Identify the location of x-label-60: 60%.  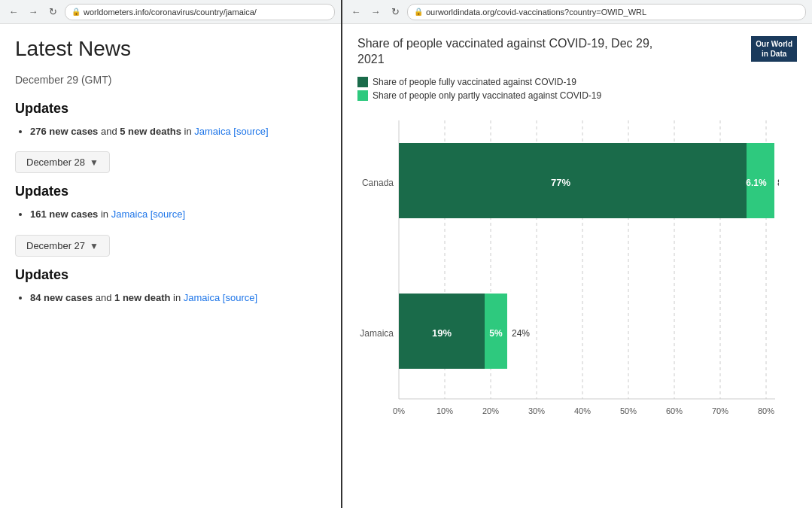
(674, 411).